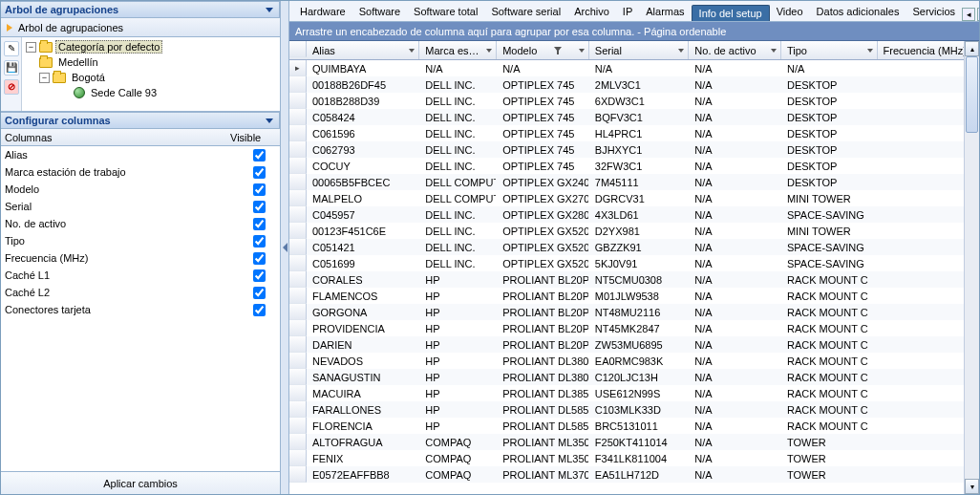 The height and width of the screenshot is (495, 980). I want to click on table-row: 00188B26DF45DELL INC.OPTIPLEX 7452MLV3C1…, so click(634, 84).